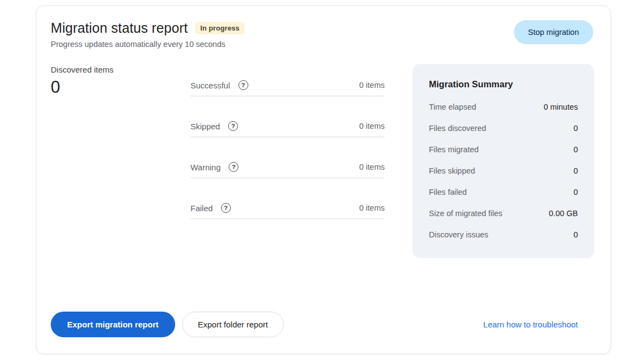  What do you see at coordinates (211, 208) in the screenshot?
I see `stat-label-group: Failed ?` at bounding box center [211, 208].